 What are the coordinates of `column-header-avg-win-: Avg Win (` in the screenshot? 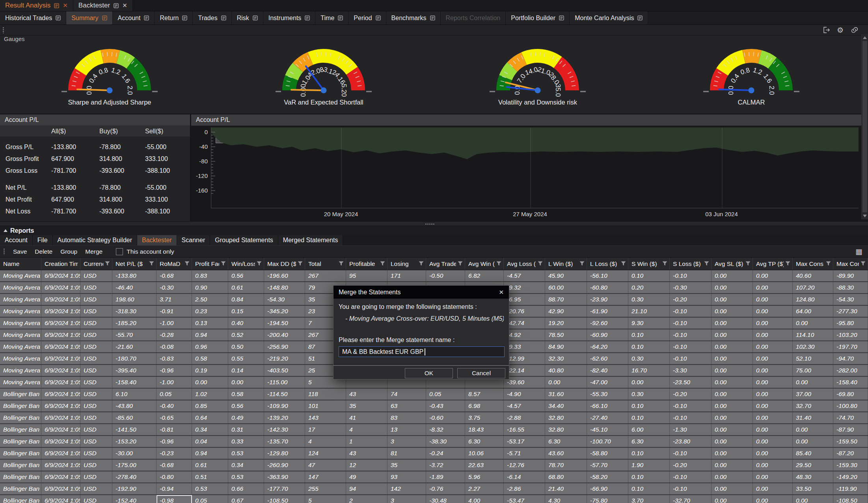 It's located at (484, 264).